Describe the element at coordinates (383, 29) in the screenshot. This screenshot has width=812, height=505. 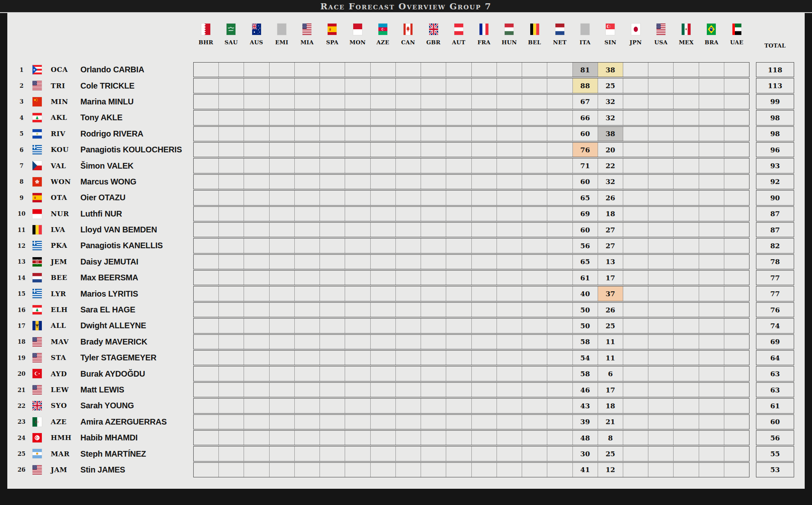
I see `flag-azerbaijan-icon` at that location.